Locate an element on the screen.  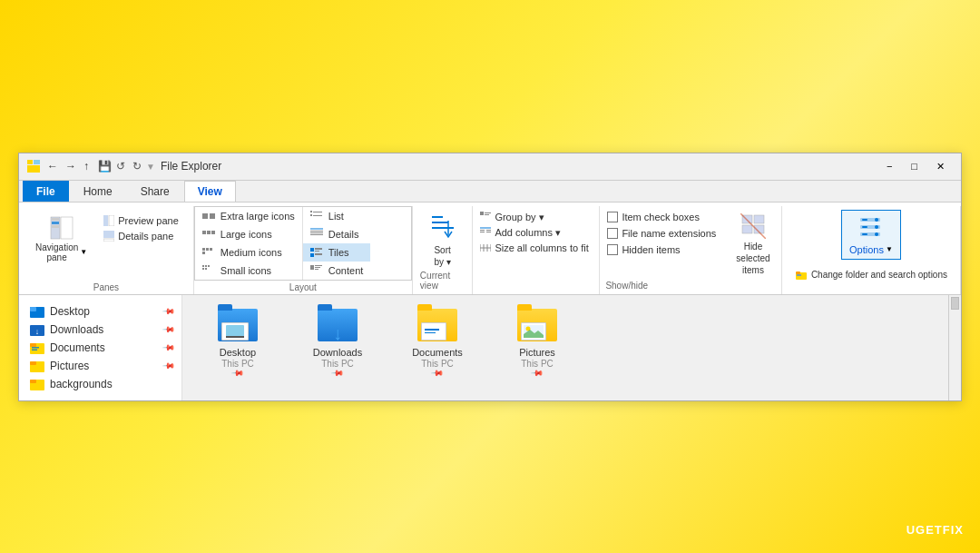
options-btn: Options ▼ is located at coordinates (871, 234).